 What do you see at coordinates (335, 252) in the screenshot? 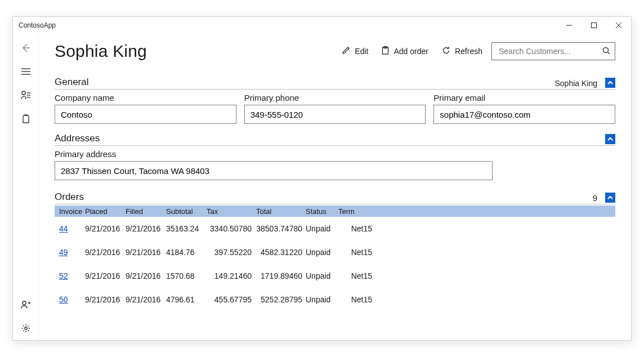
I see `table-row: 499/21/20169/21/20164184.76397.552204582…` at bounding box center [335, 252].